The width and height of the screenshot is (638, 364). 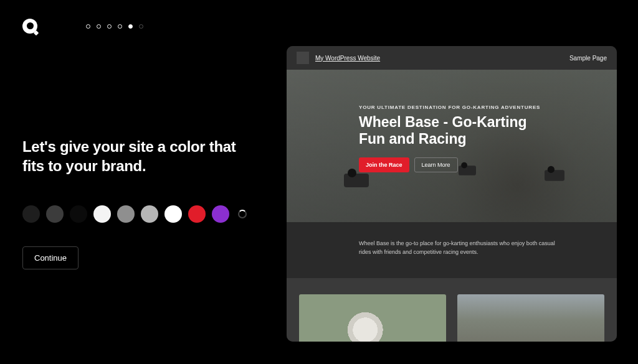 What do you see at coordinates (588, 58) in the screenshot?
I see `nav-link-sample-page: Sample Page` at bounding box center [588, 58].